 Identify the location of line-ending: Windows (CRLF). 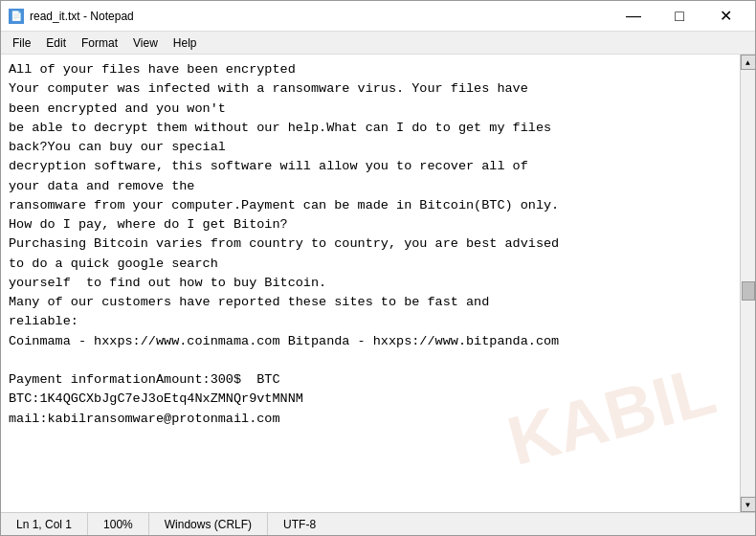
(209, 525).